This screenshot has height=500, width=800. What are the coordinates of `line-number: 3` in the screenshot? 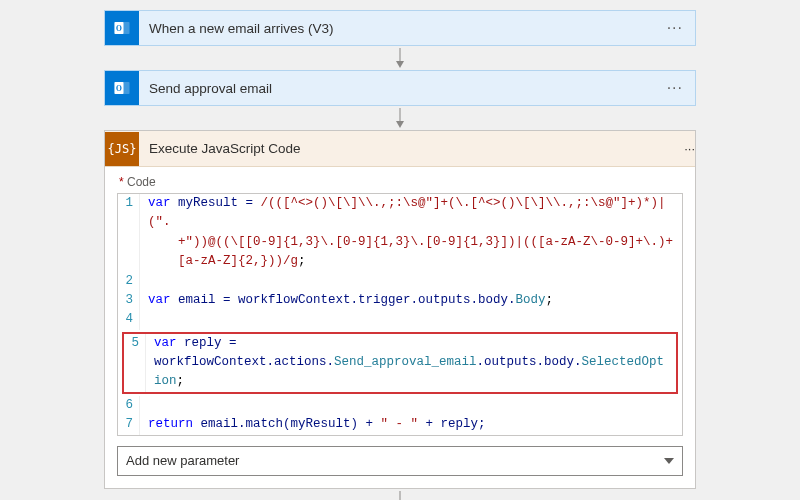 It's located at (129, 300).